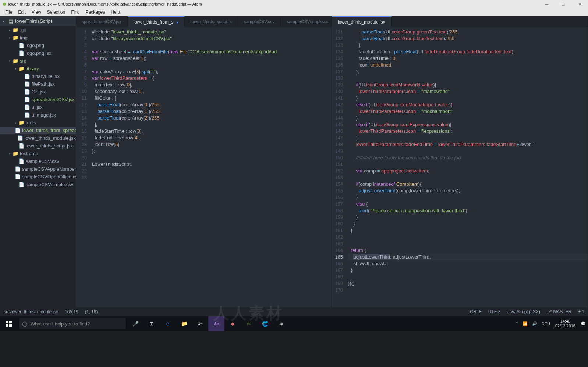 This screenshot has width=588, height=367. I want to click on tree-item: 📄logo.png, so click(38, 46).